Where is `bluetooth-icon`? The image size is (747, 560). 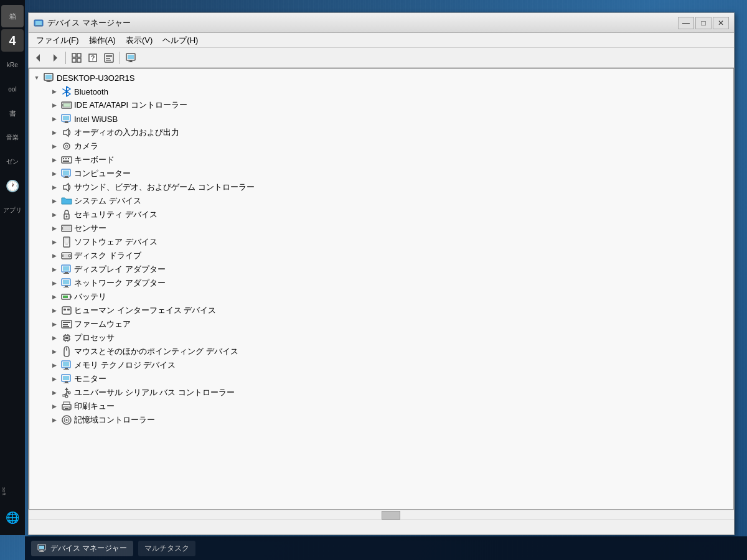 bluetooth-icon is located at coordinates (67, 91).